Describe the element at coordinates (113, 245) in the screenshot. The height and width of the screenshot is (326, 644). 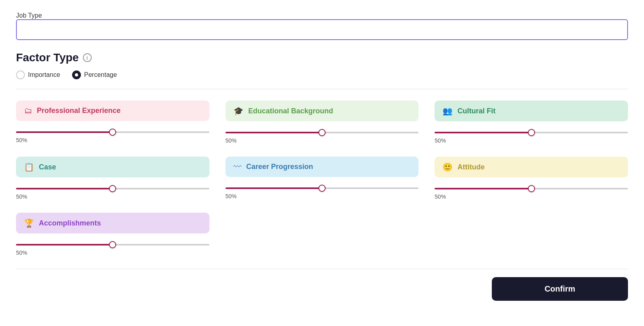
I see `slider-accomplishments` at that location.